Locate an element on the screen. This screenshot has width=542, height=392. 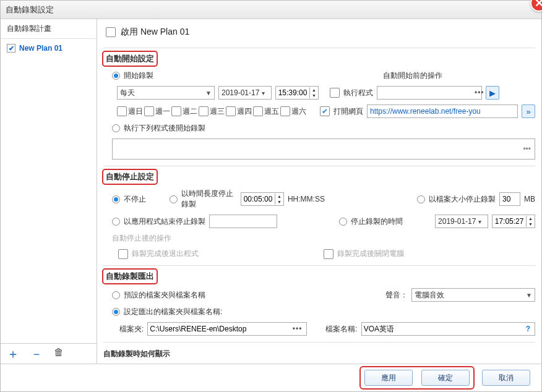
sidebar-toolbar: ＋ － 🗑 is located at coordinates (48, 354).